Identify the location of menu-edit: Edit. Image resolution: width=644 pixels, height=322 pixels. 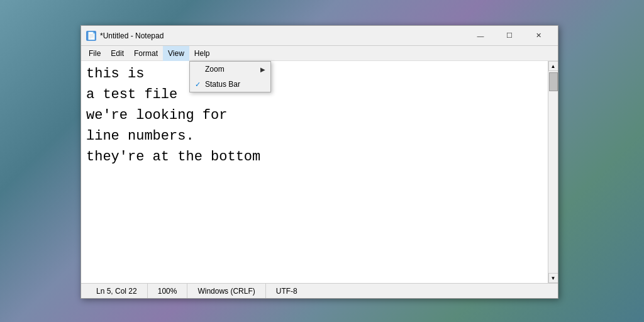
(117, 53).